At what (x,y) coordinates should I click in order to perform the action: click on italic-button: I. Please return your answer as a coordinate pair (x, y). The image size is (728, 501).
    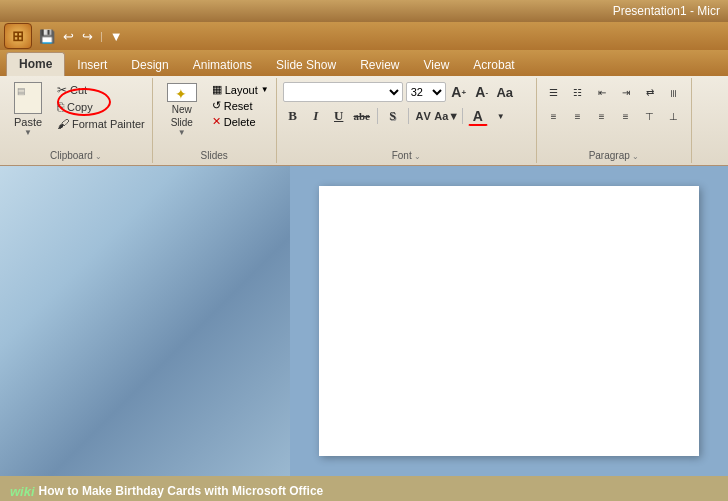
    Looking at the image, I should click on (316, 116).